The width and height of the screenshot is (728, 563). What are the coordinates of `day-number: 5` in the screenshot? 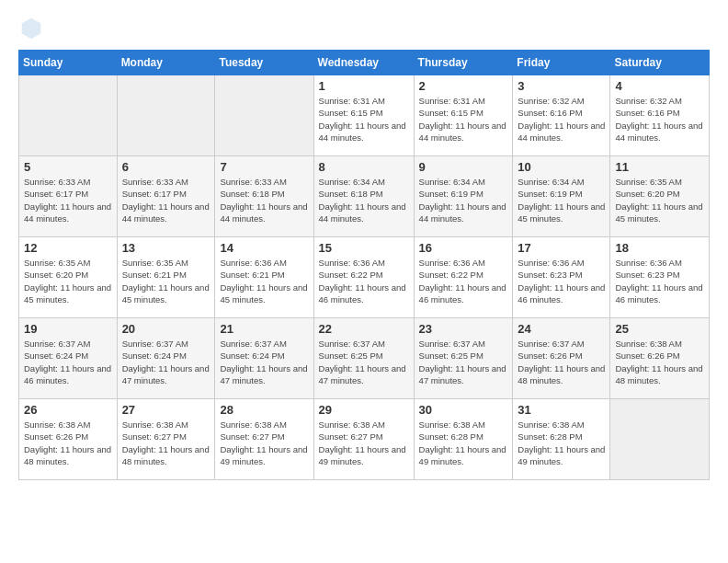 It's located at (68, 167).